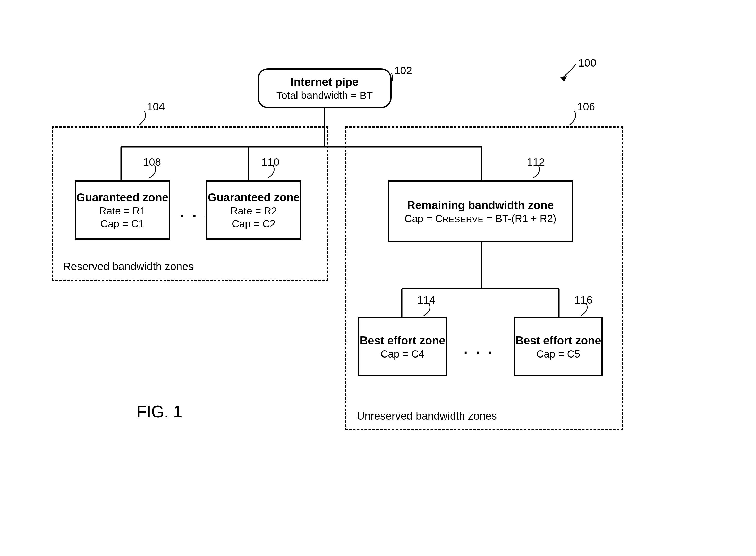 This screenshot has height=556, width=756. What do you see at coordinates (583, 300) in the screenshot?
I see `ref-116: 116` at bounding box center [583, 300].